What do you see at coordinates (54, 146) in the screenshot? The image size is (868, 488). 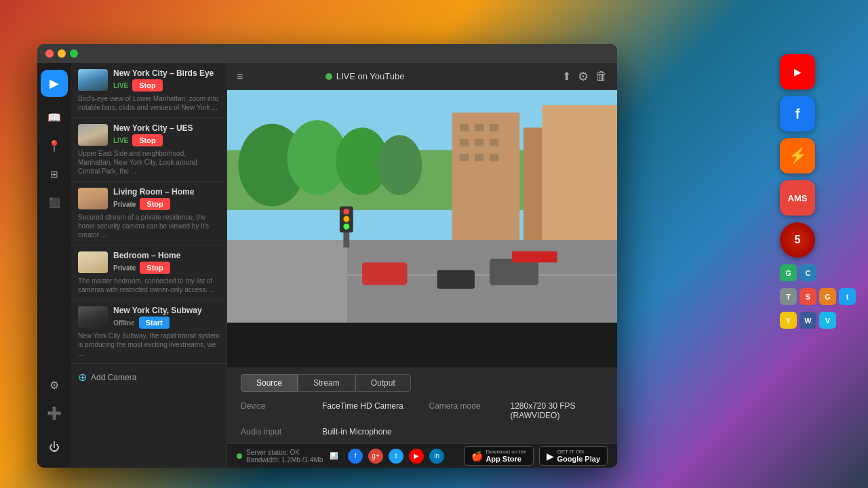 I see `sidebar-icon-location: 📍` at bounding box center [54, 146].